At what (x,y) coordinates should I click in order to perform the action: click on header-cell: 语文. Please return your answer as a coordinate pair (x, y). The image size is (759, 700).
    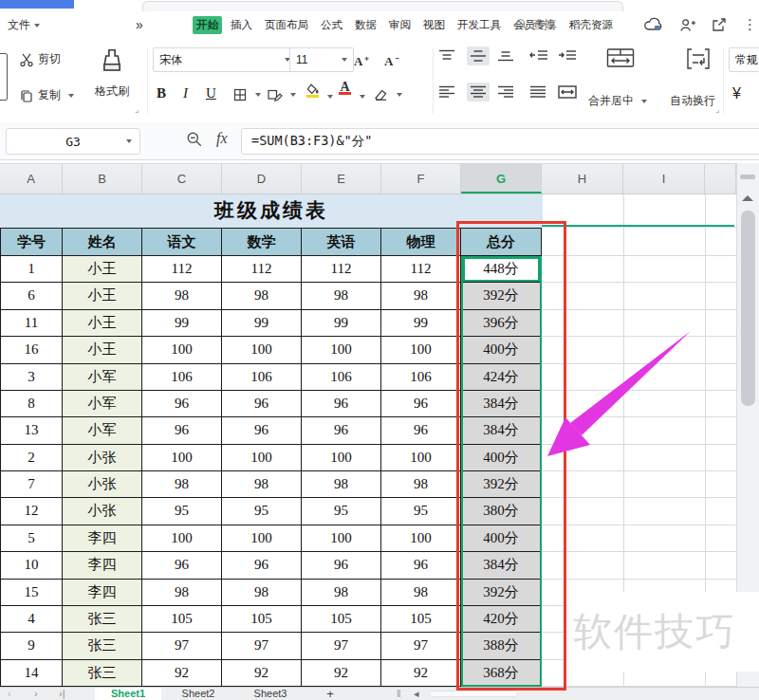
    Looking at the image, I should click on (182, 242).